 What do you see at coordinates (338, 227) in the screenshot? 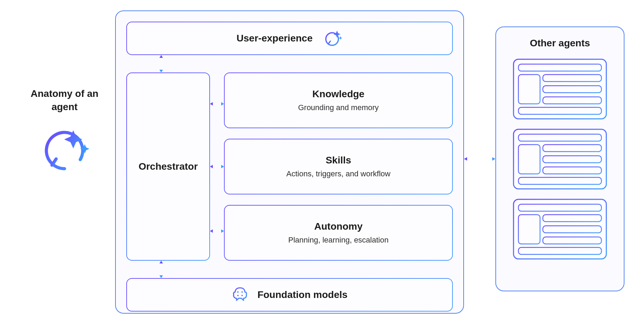
I see `autonomy-title: Autonomy` at bounding box center [338, 227].